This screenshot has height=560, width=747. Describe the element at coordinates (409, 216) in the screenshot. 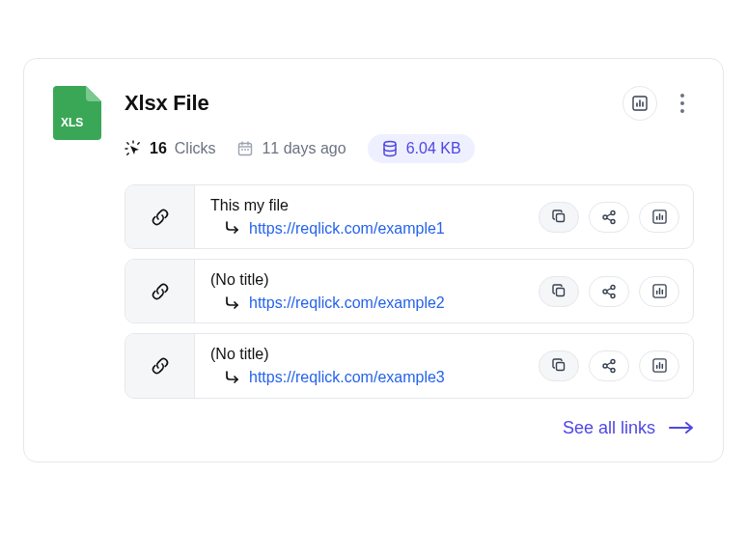

I see `link-row: This my file https://reqlick.com/example…` at that location.